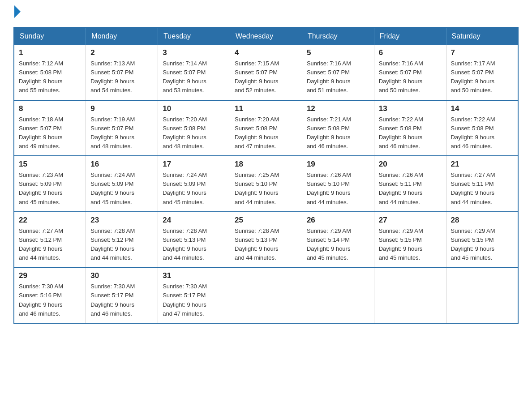 This screenshot has height=411, width=532. I want to click on day-number: 23, so click(122, 220).